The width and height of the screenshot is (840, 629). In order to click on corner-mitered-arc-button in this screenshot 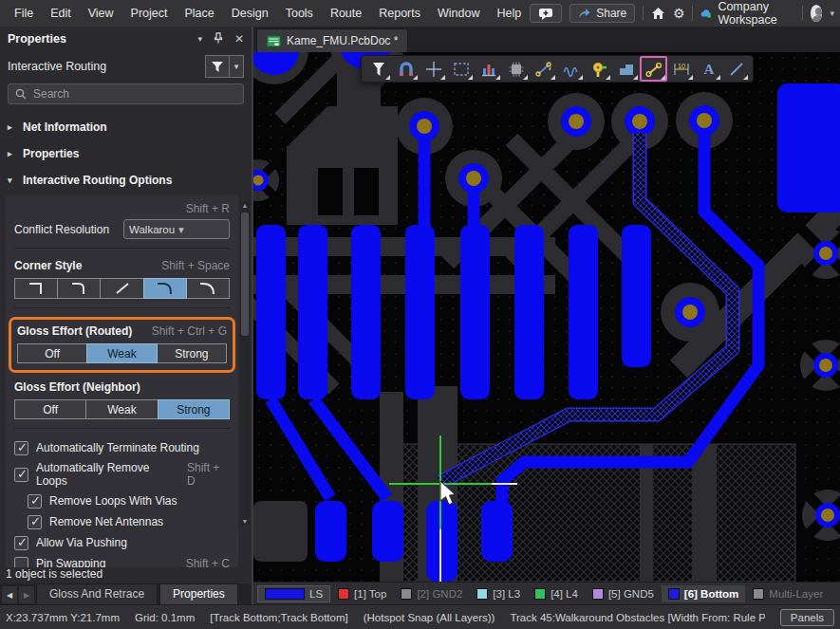, I will do `click(165, 288)`.